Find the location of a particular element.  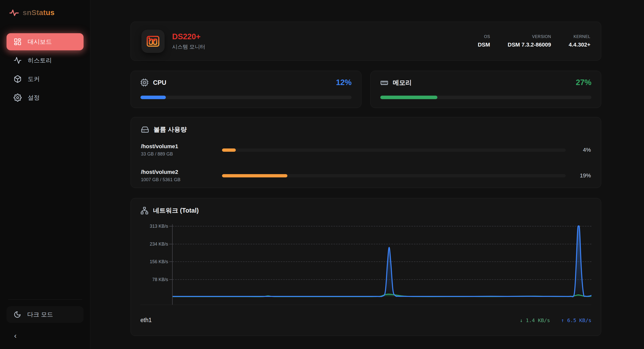

upload-rate: ↑ 6.5 KB/s is located at coordinates (576, 320).